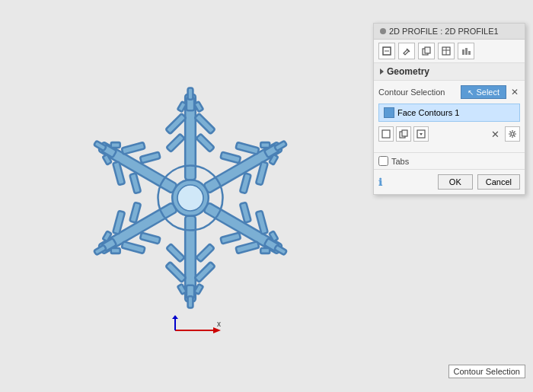  I want to click on edit-toolbar-btn, so click(407, 51).